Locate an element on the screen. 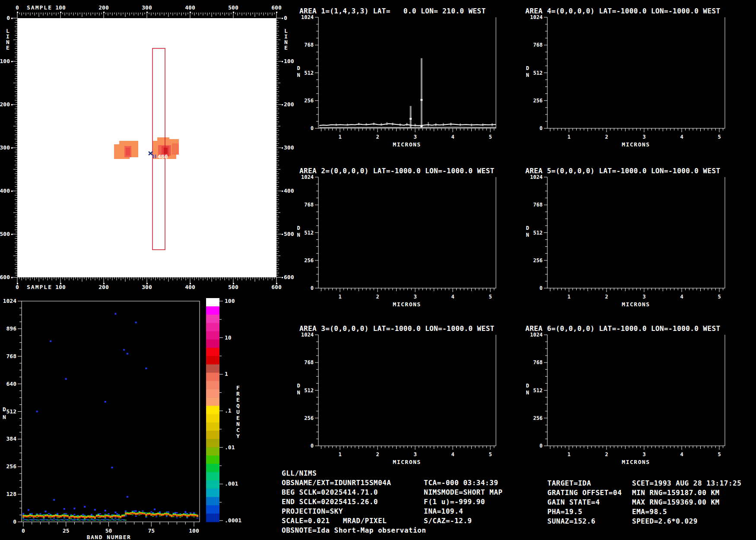 This screenshot has width=756, height=540. frequency-tick-label: 100 is located at coordinates (230, 301).